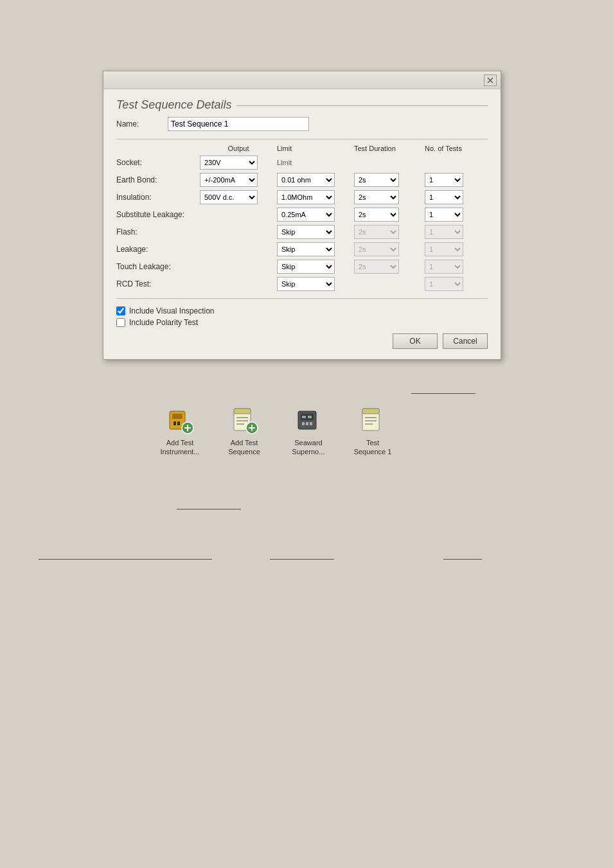  I want to click on subleakage-num-cell: 1 2 3, so click(454, 215).